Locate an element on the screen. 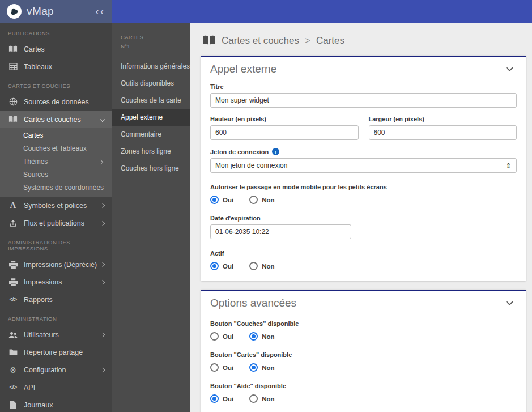 This screenshot has width=532, height=412. code-icon: </> is located at coordinates (13, 388).